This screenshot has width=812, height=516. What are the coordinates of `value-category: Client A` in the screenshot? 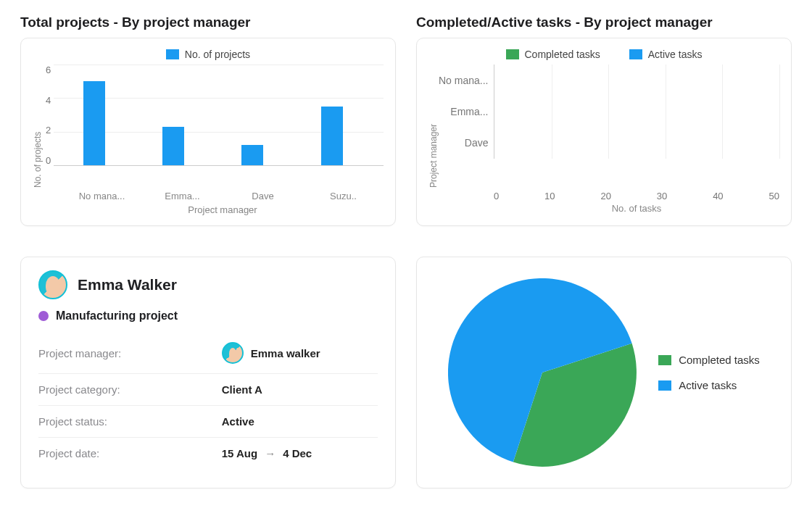 It's located at (300, 390).